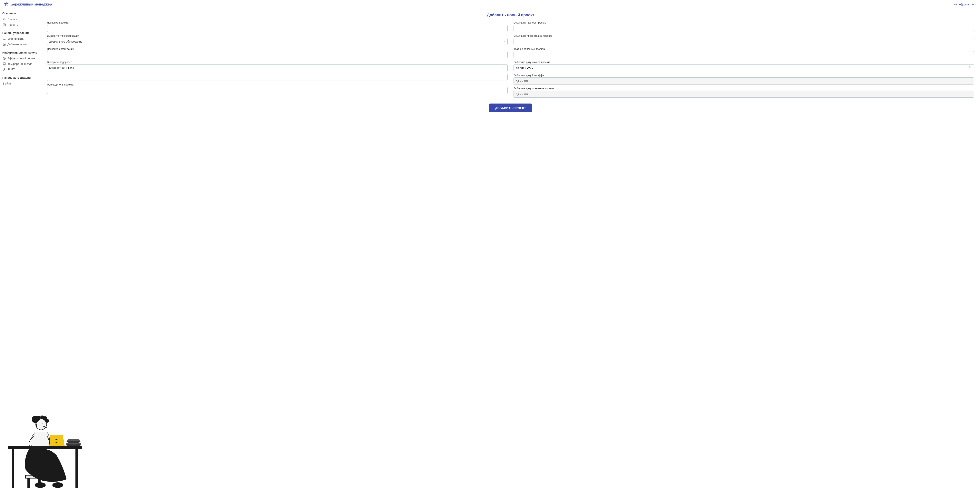  What do you see at coordinates (964, 4) in the screenshot?
I see `user-email-link: cniirpo@gmail.com` at bounding box center [964, 4].